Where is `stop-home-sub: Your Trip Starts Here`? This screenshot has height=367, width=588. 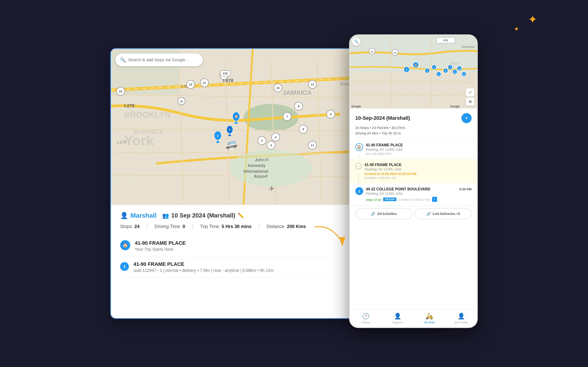 stop-home-sub: Your Trip Starts Here is located at coordinates (160, 250).